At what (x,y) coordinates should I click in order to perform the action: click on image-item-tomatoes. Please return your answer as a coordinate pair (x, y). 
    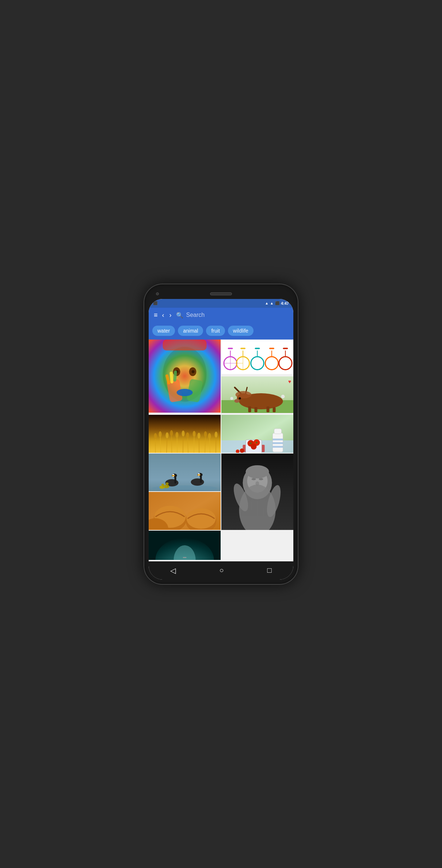
    Looking at the image, I should click on (257, 434).